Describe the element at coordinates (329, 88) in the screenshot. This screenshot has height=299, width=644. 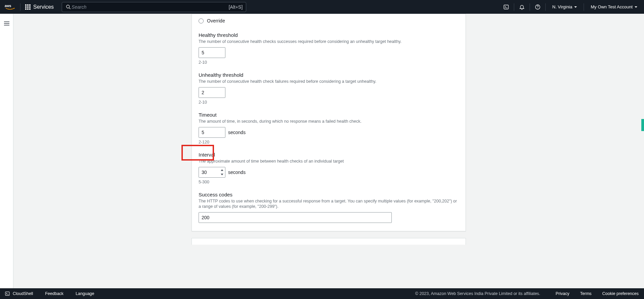
I see `field-unhealthy-threshold: Unhealthy threshold The number of consec…` at that location.